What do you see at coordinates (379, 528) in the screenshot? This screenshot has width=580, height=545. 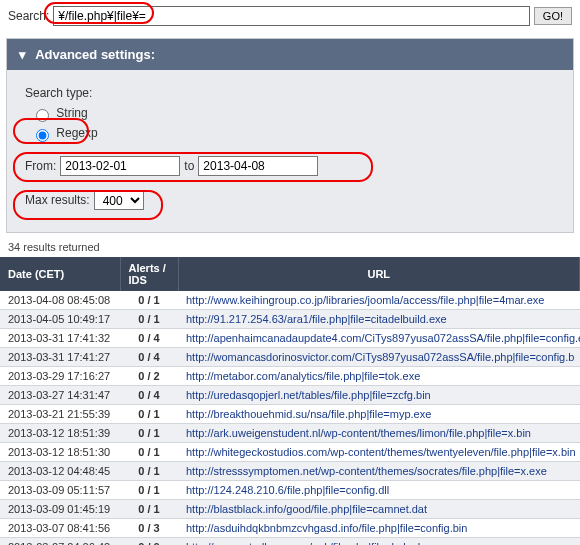 I see `cell-url: http://asduihdqkbnbmzcvhgasd.info/file.p…` at bounding box center [379, 528].